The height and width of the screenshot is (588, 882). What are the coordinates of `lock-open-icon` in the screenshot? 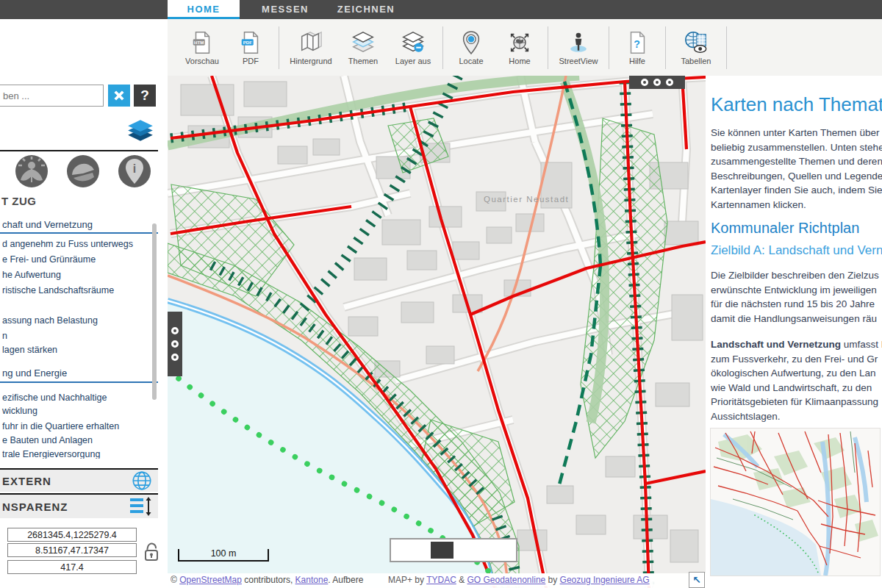 It's located at (151, 552).